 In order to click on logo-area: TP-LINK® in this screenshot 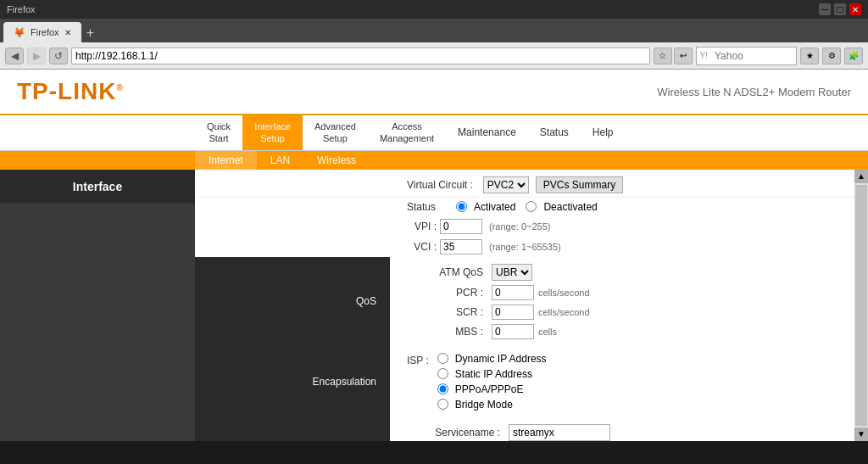, I will do `click(70, 92)`.